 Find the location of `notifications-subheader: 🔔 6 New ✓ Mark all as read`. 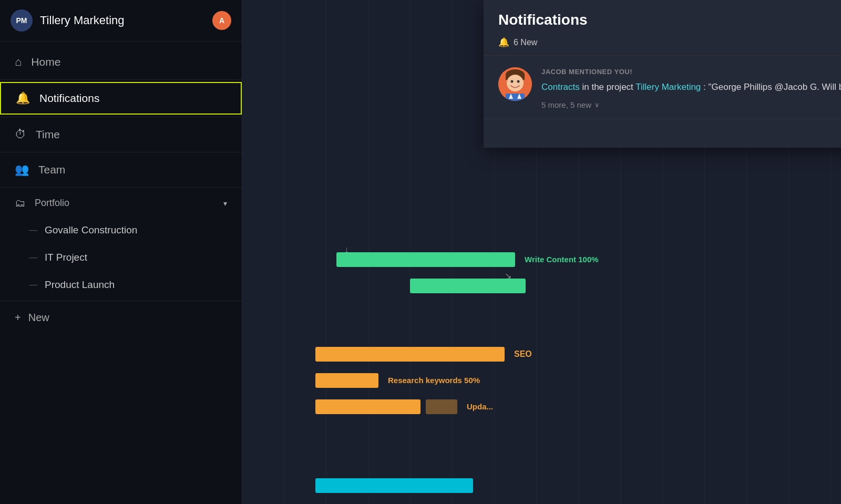

notifications-subheader: 🔔 6 New ✓ Mark all as read is located at coordinates (662, 45).